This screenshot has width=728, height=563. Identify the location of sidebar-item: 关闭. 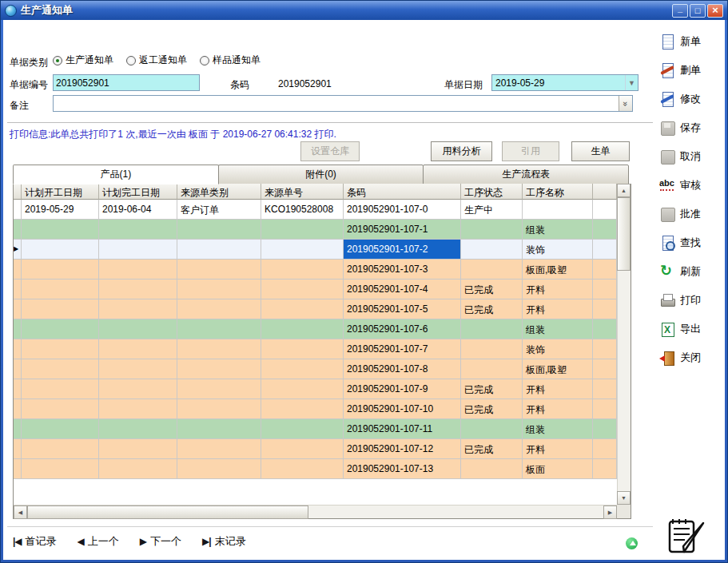
(694, 358).